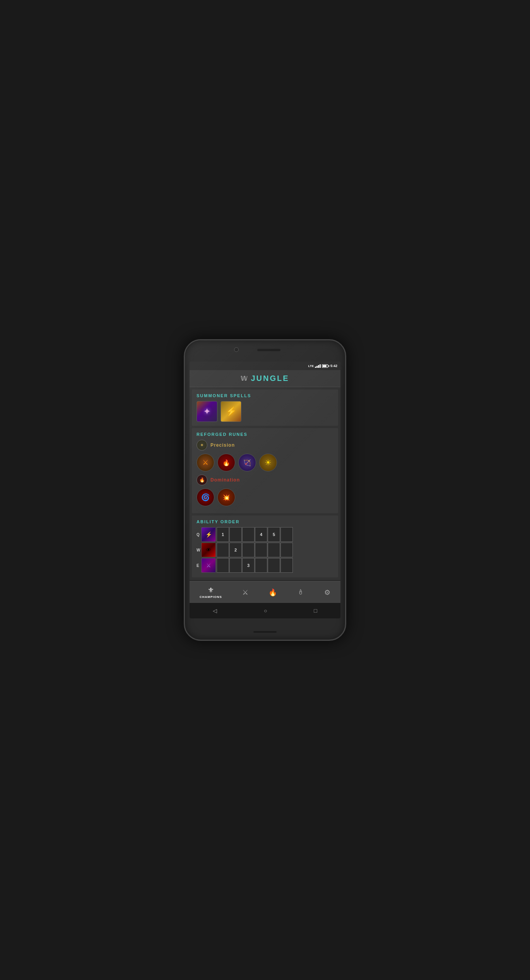 Image resolution: width=530 pixels, height=980 pixels. Describe the element at coordinates (265, 411) in the screenshot. I see `spell-row` at that location.